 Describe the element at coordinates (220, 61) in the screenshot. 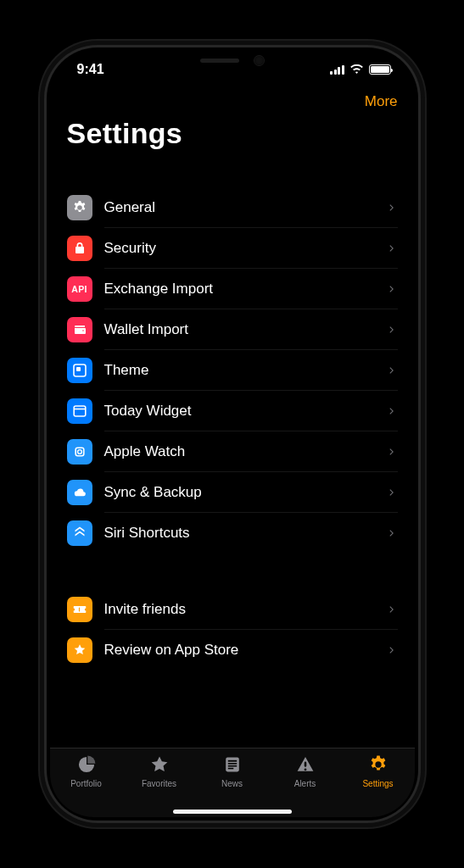

I see `speaker-grille` at that location.